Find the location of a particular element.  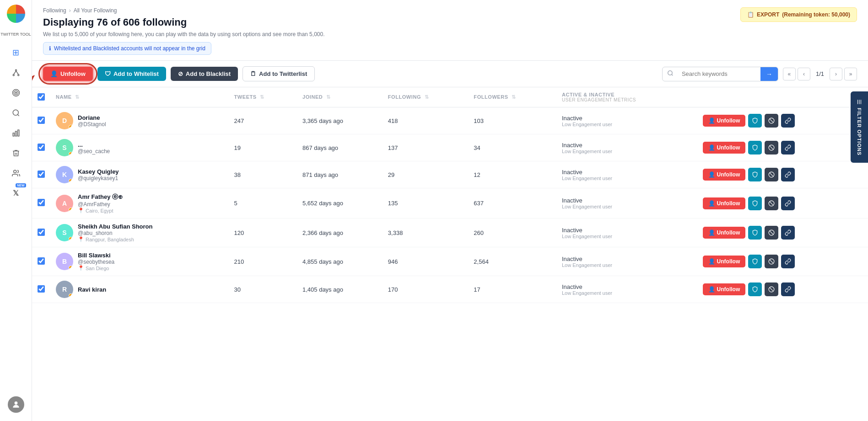

user-name: Kasey Quigley is located at coordinates (98, 172).